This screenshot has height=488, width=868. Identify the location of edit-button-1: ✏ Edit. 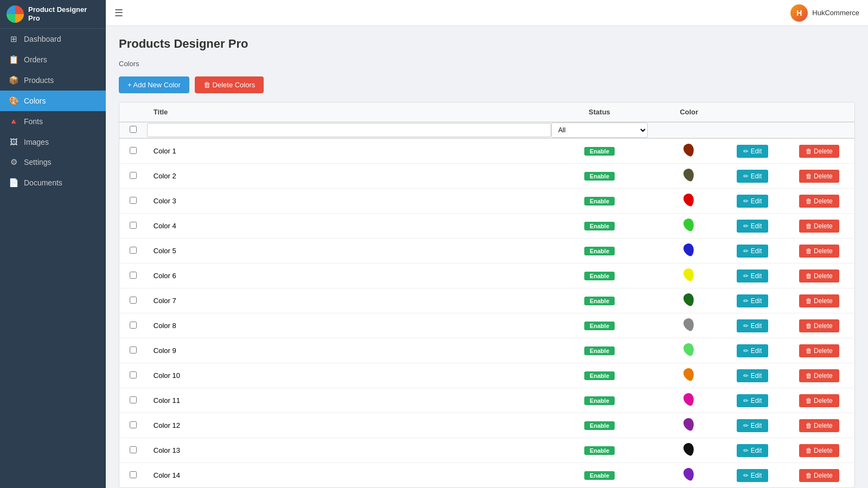
(752, 151).